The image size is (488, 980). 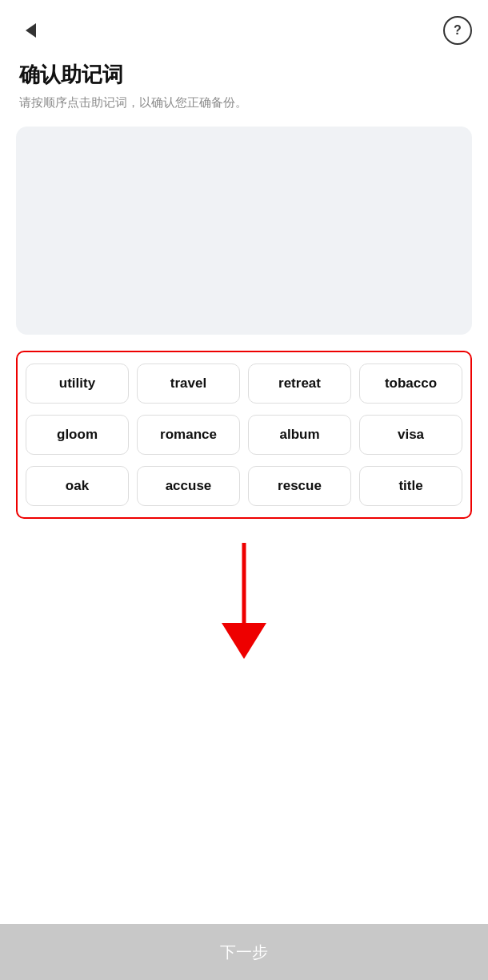 I want to click on word-chip: tobacco, so click(x=411, y=384).